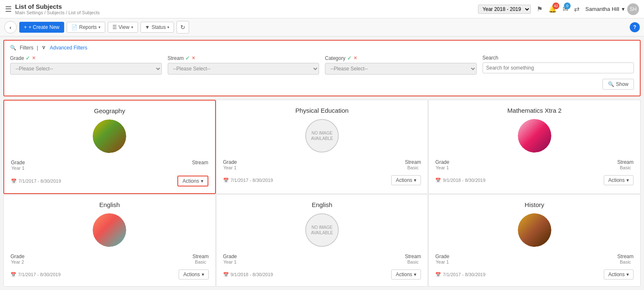  Describe the element at coordinates (25, 27) in the screenshot. I see `plus-icon: +` at that location.